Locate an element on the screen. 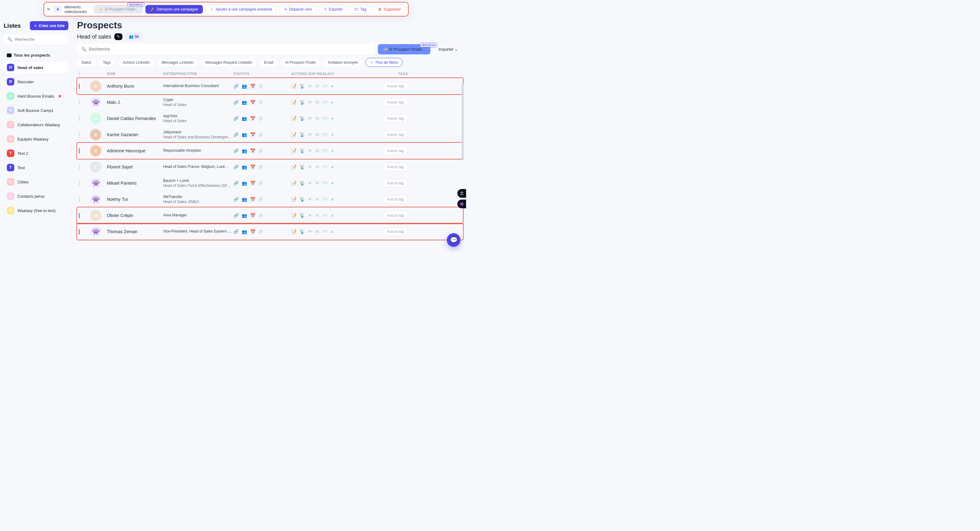 Image resolution: width=980 pixels, height=531 pixels. more-filters-button: ＋ Plus de filtres is located at coordinates (384, 62).